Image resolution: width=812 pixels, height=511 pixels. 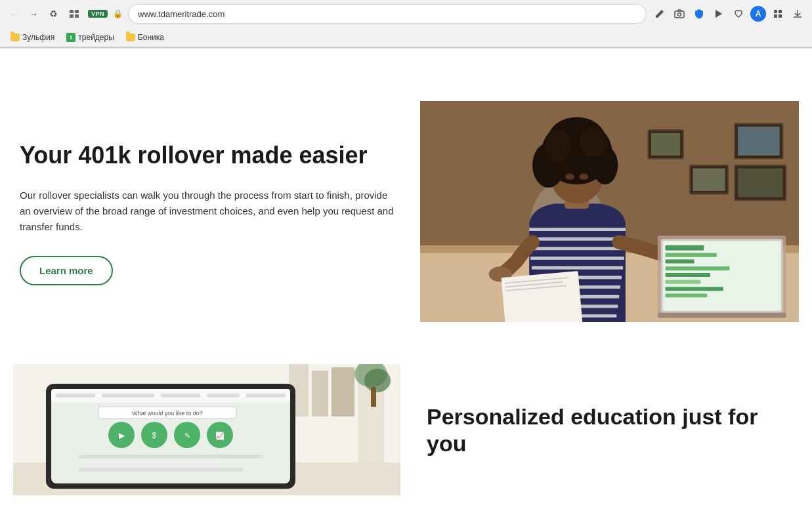 I want to click on education-scene-svg: What would you like to do? ▶ $ ✎ 📈, so click(x=207, y=430).